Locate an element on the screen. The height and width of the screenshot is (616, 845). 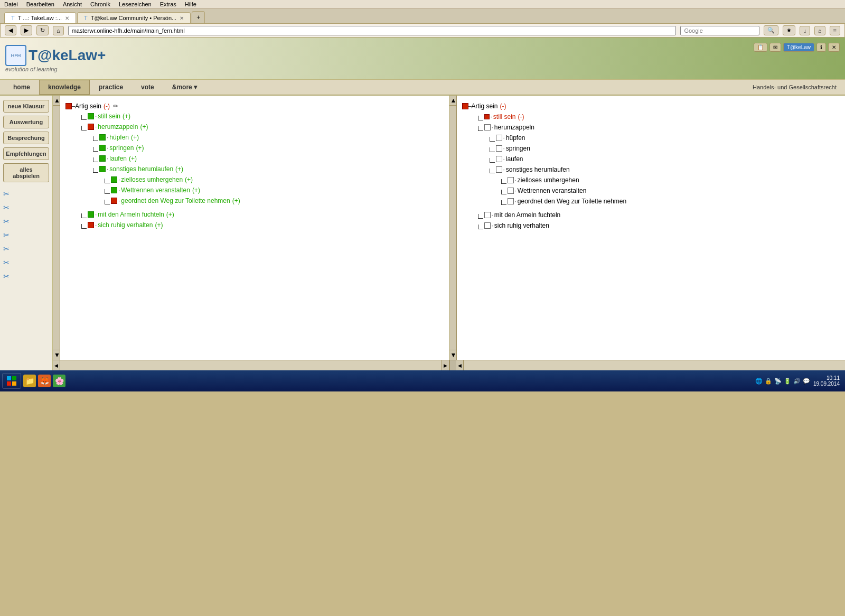
taskbar-firefox: 🦊 is located at coordinates (44, 381).